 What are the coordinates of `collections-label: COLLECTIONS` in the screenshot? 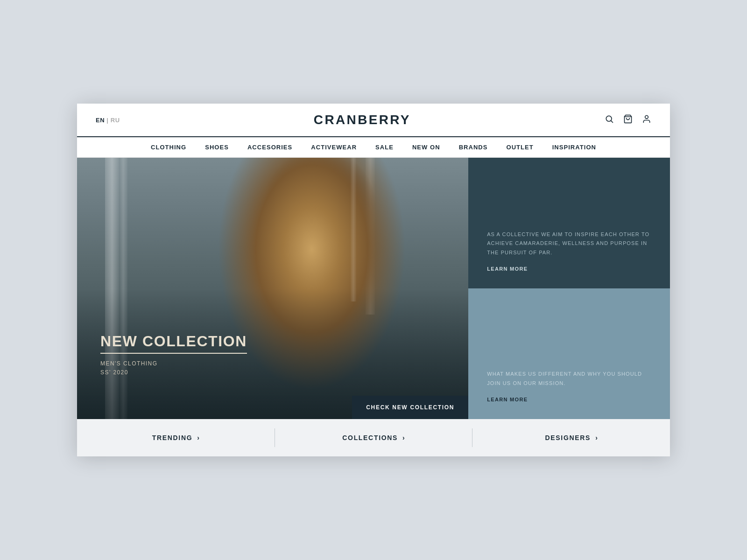 It's located at (370, 438).